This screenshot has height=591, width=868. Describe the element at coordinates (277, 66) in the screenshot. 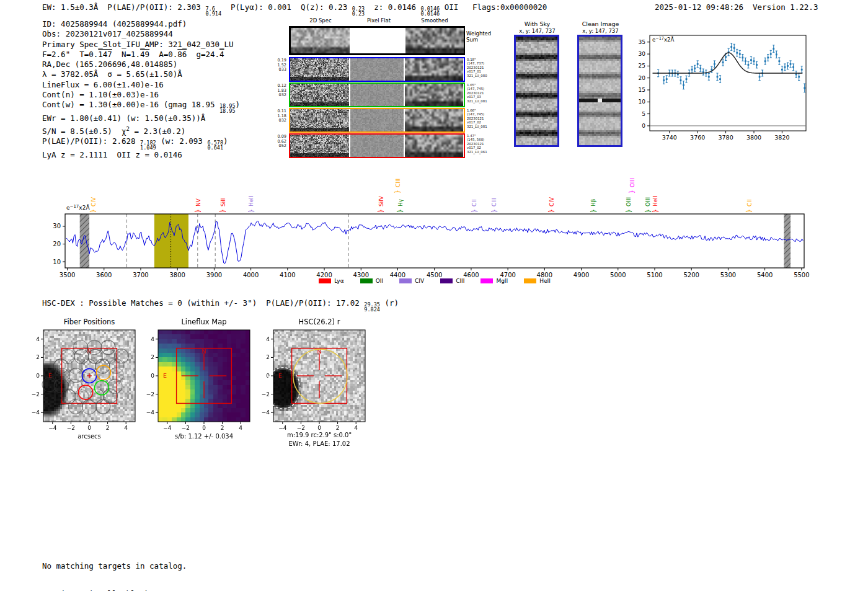

I see `spec2d-row-left-labels: 0.191.52033` at that location.